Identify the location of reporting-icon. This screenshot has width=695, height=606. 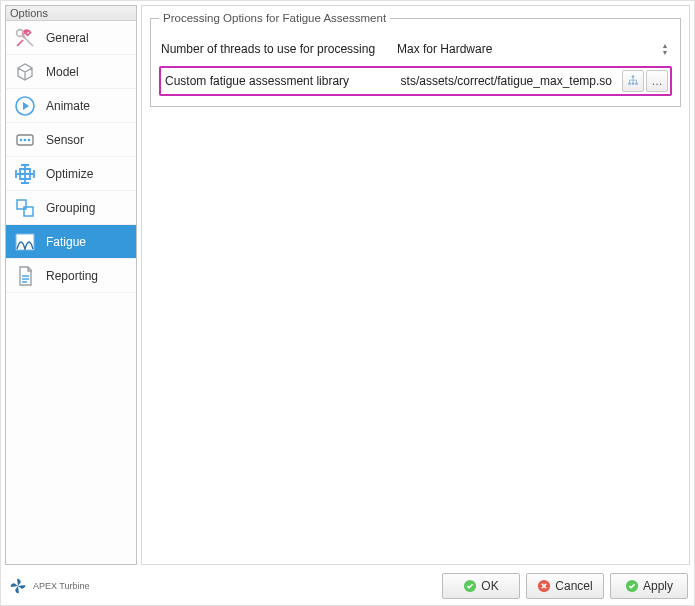
(25, 276).